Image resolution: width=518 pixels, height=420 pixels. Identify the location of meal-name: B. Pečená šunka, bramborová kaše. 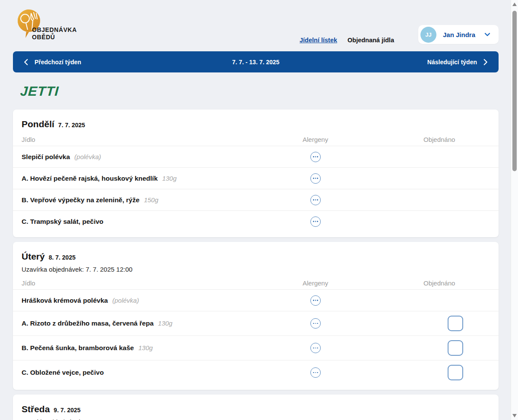
(78, 348).